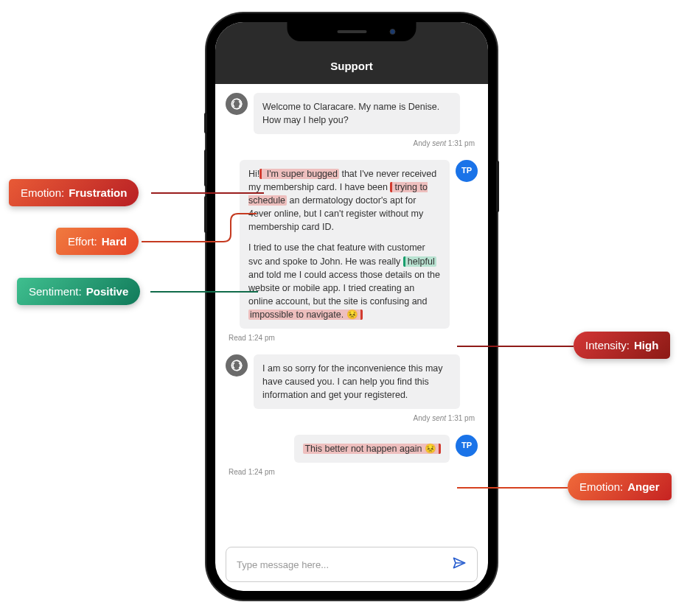 Image resolution: width=690 pixels, height=616 pixels. I want to click on message-bubble: Hi! I'm super bugged that I've never rec…, so click(345, 245).